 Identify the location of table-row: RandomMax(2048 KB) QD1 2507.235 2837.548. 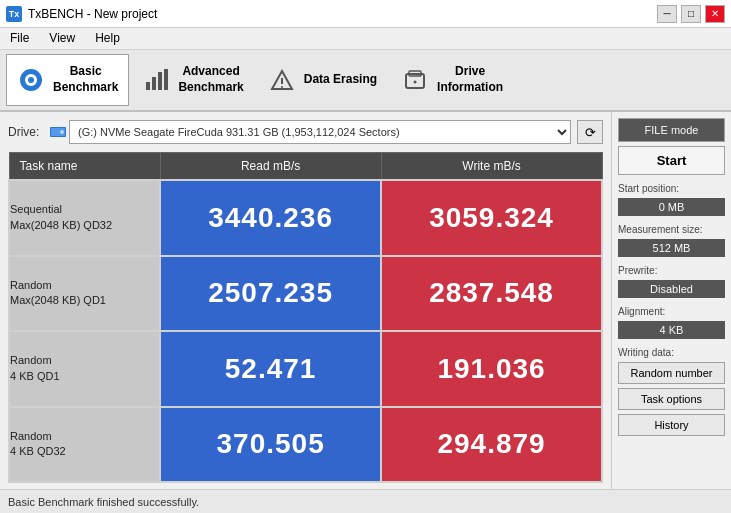
(306, 294).